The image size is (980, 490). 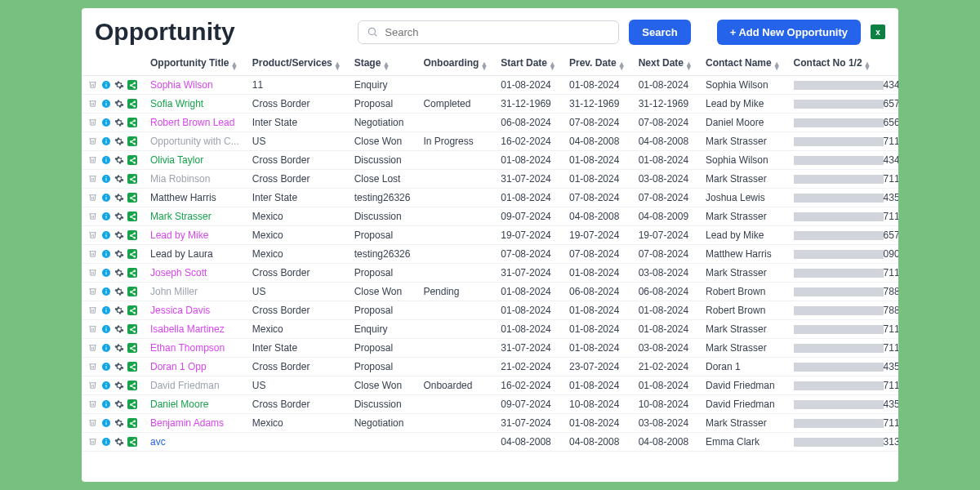 What do you see at coordinates (382, 64) in the screenshot?
I see `column-header: Stage▲▼` at bounding box center [382, 64].